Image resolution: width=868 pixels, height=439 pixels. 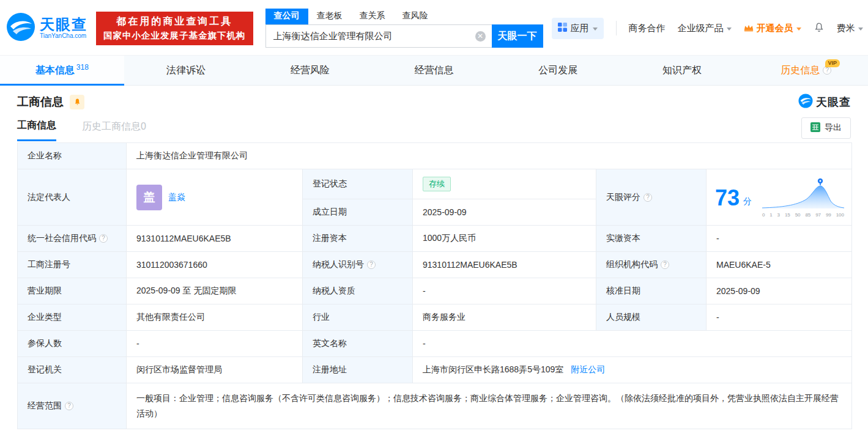 I want to click on value-est-date: 2025-09-09, so click(x=505, y=213).